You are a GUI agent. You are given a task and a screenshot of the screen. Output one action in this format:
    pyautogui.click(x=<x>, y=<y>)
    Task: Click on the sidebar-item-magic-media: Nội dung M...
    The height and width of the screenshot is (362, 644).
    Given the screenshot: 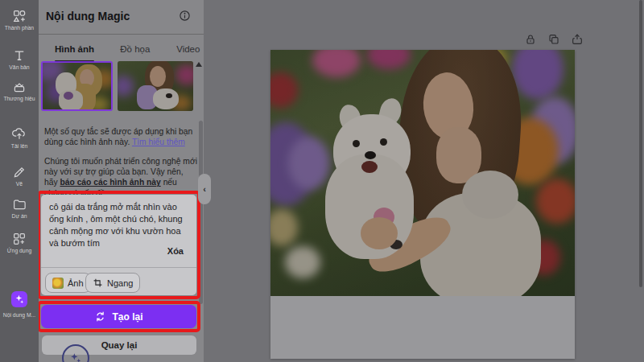 What is the action you would take?
    pyautogui.click(x=19, y=305)
    